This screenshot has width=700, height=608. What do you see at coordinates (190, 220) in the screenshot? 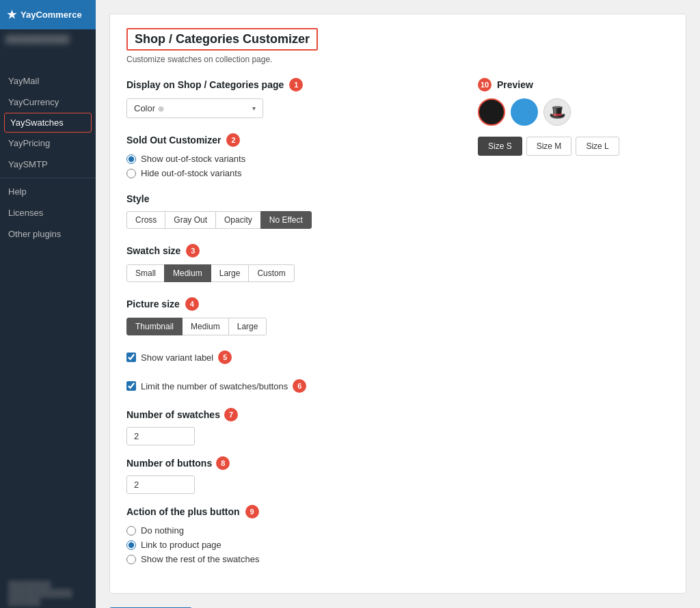
I see `style-btn-grayout: Gray Out` at bounding box center [190, 220].